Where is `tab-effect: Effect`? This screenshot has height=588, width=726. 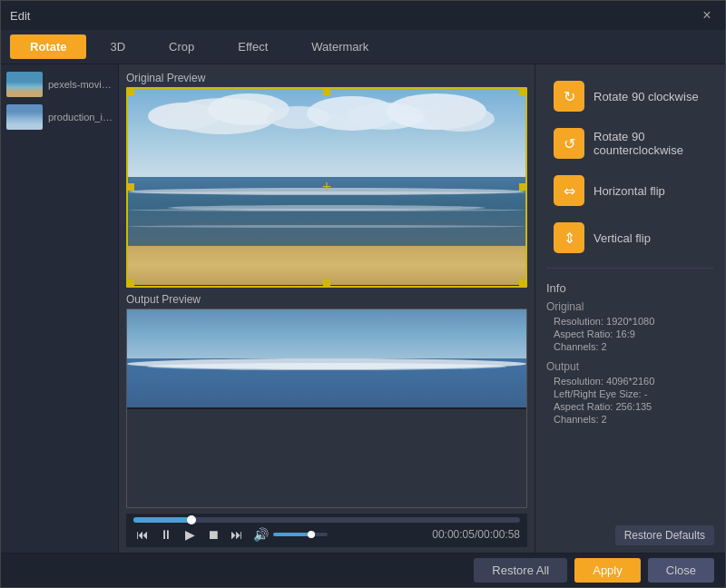
tab-effect: Effect is located at coordinates (252, 47).